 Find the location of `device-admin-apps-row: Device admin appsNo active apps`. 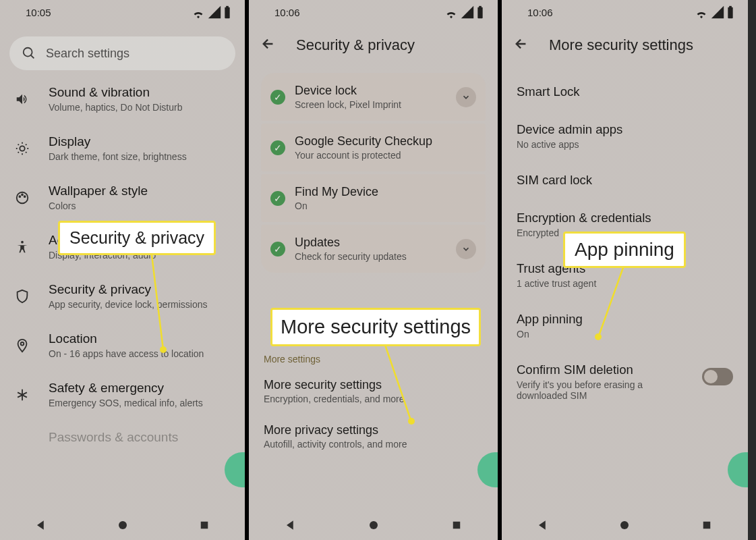

device-admin-apps-row: Device admin appsNo active apps is located at coordinates (624, 136).